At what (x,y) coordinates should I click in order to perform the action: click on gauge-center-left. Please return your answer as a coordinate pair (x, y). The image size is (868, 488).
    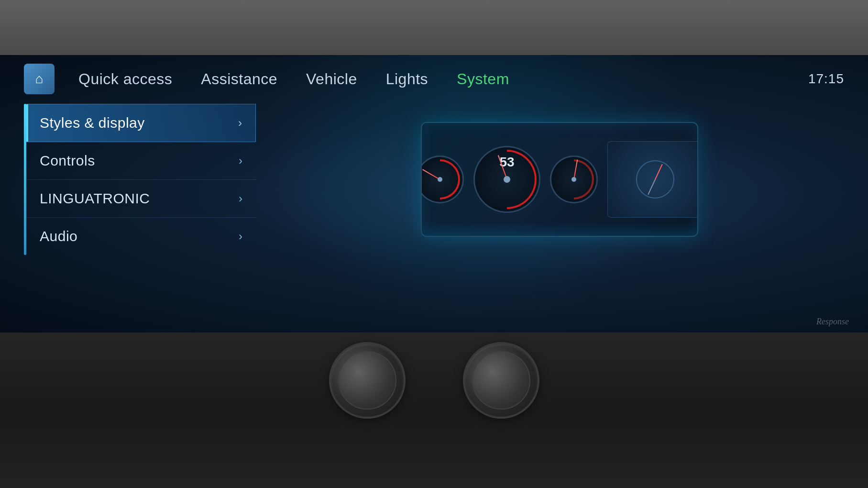
    Looking at the image, I should click on (440, 179).